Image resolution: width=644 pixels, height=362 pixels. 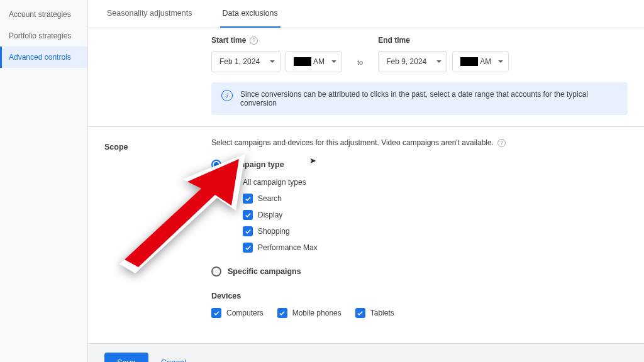 I want to click on start-time-label: Start time ?, so click(x=277, y=40).